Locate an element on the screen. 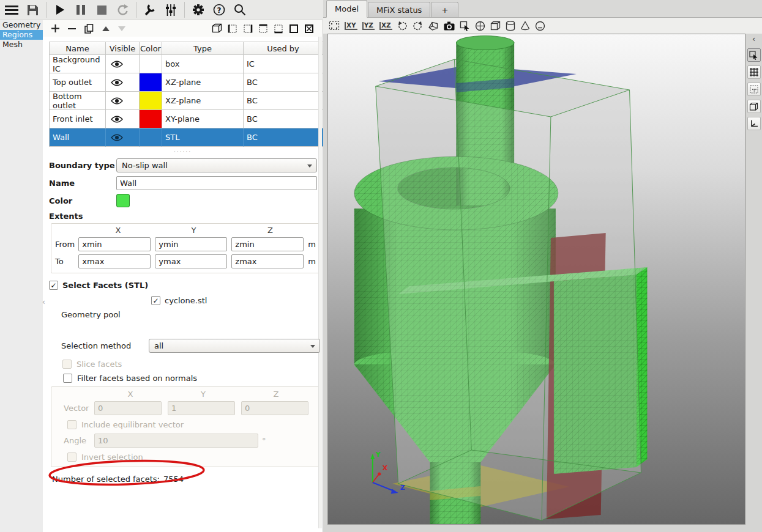 Image resolution: width=762 pixels, height=532 pixels. col-header-color: Color is located at coordinates (151, 49).